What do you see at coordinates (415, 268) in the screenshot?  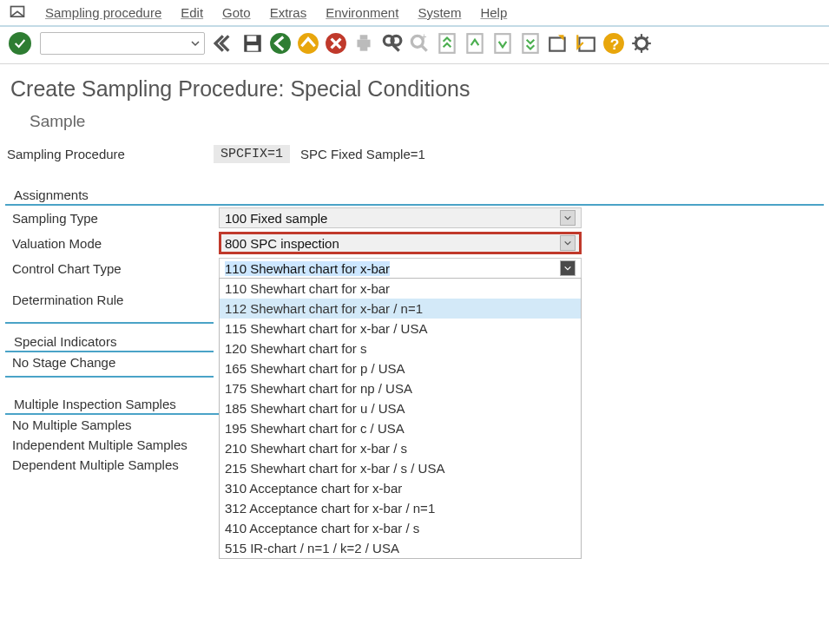 I see `control-chart-type-row: Control Chart Type 110 Shewhart chart fo…` at bounding box center [415, 268].